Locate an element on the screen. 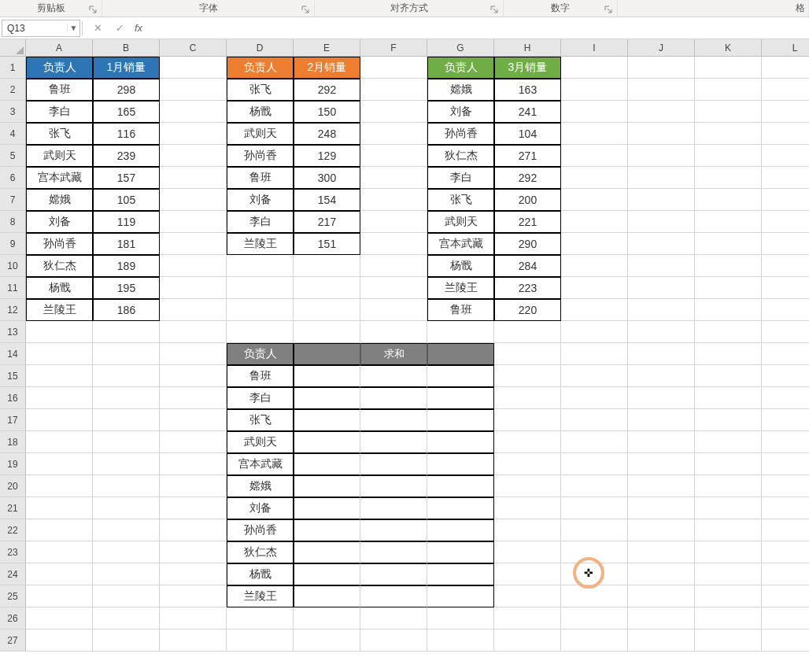 The height and width of the screenshot is (672, 809). cell: 孙尚香 is located at coordinates (461, 134).